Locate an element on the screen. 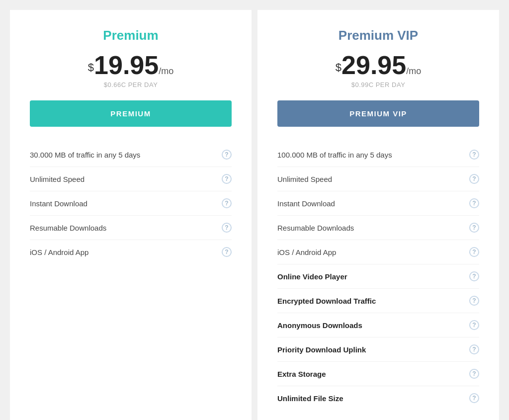 Image resolution: width=509 pixels, height=420 pixels. feature-text: Encrypted Download Traffic is located at coordinates (371, 301).